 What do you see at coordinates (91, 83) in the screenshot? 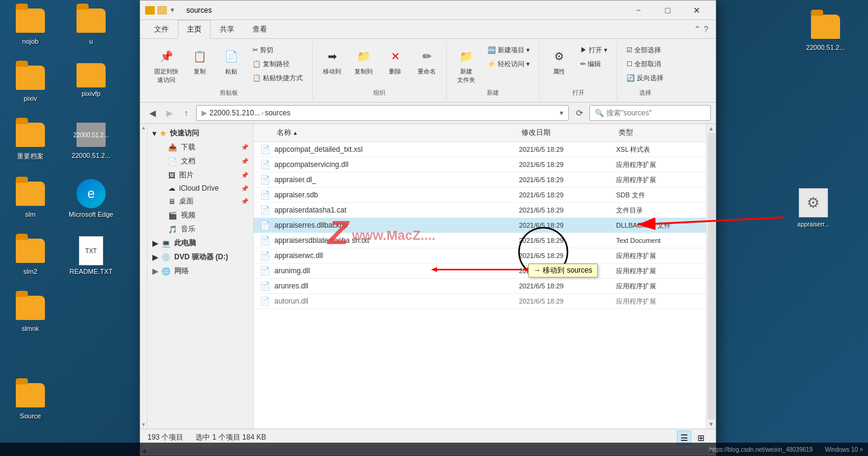
I see `desktop-icon-pixivfp: pixivfp` at bounding box center [91, 83].